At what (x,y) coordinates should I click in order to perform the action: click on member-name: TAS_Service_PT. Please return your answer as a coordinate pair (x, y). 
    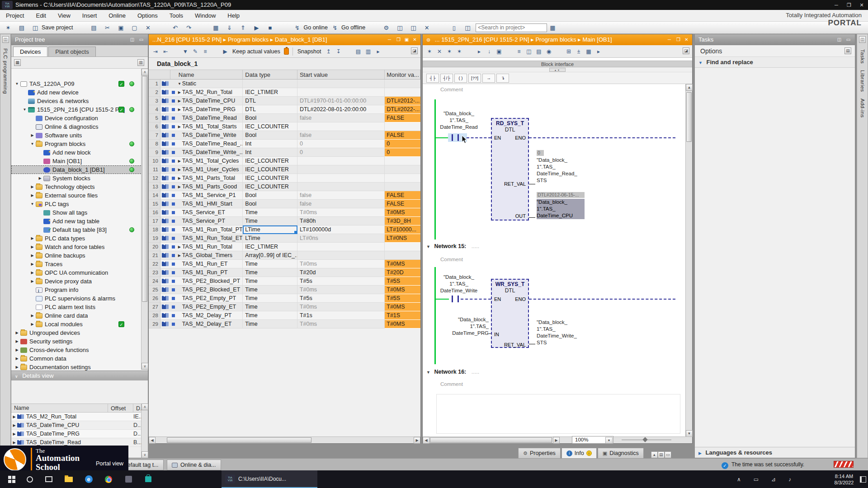
    Looking at the image, I should click on (203, 221).